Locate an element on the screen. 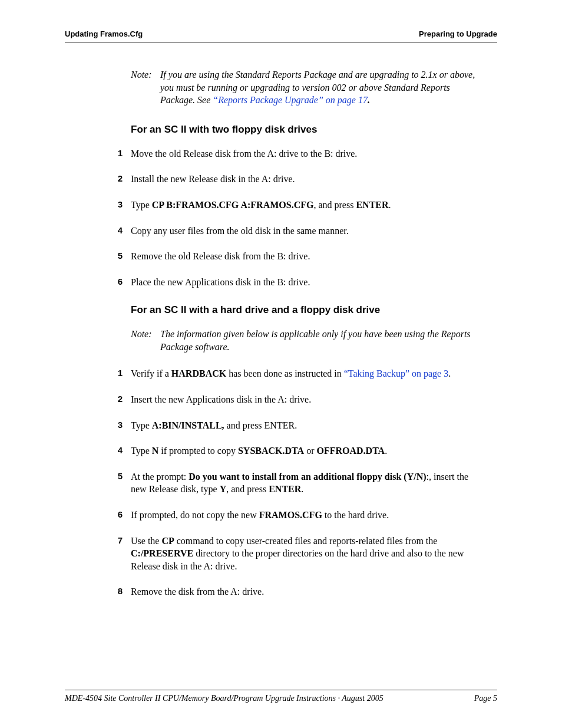 This screenshot has height=728, width=562. step-body: If prompted, do not copy the new FRAMOS.… is located at coordinates (308, 515).